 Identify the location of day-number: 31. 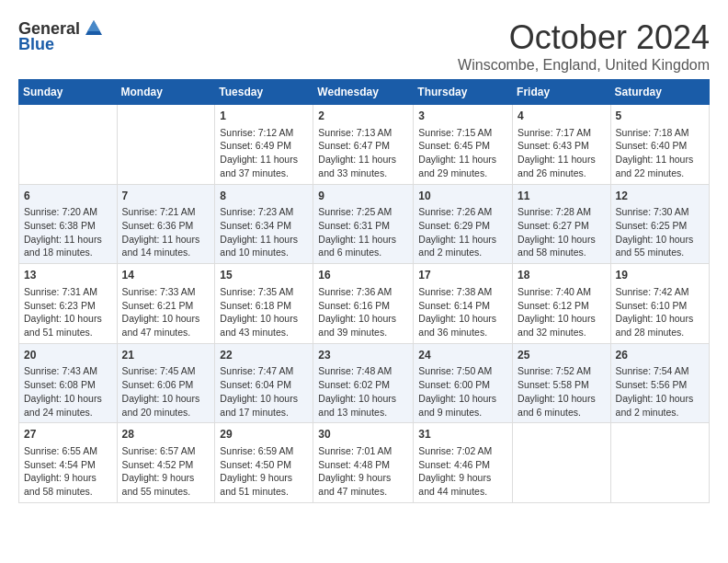
(463, 434).